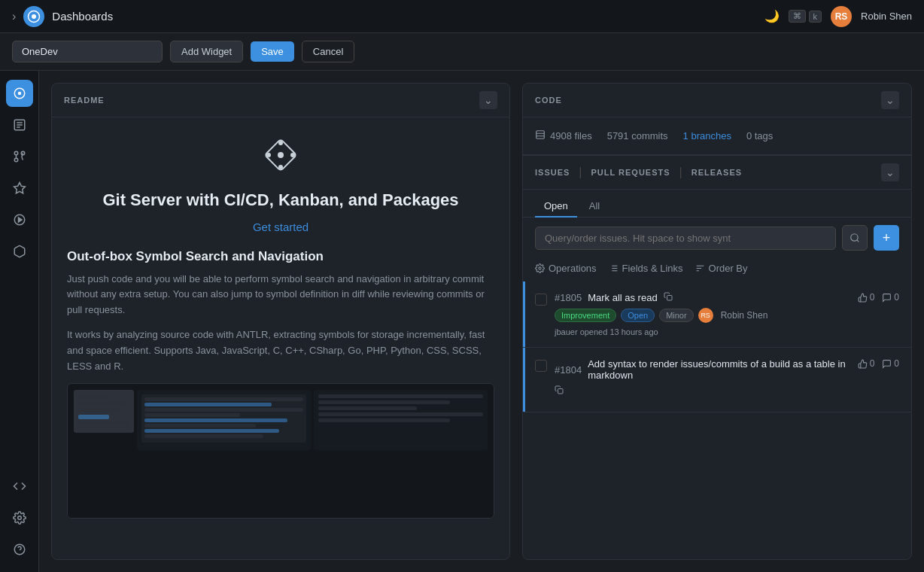 This screenshot has width=924, height=572. What do you see at coordinates (20, 125) in the screenshot?
I see `sidebar-item-issues` at bounding box center [20, 125].